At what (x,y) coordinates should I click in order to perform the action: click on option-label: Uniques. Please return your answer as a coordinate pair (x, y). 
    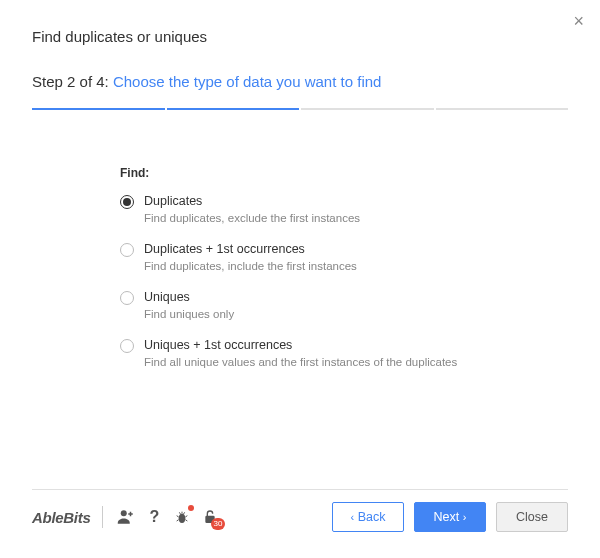
    Looking at the image, I should click on (189, 297).